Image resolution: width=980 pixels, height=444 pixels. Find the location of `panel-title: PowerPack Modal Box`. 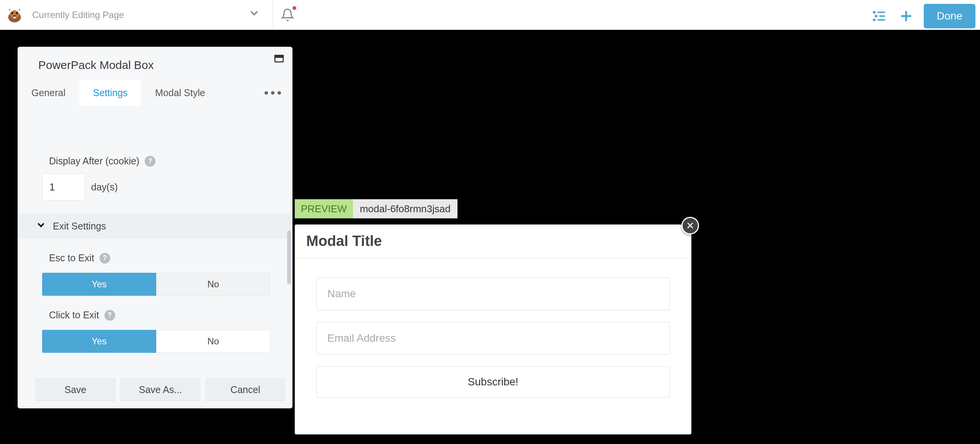

panel-title: PowerPack Modal Box is located at coordinates (96, 65).